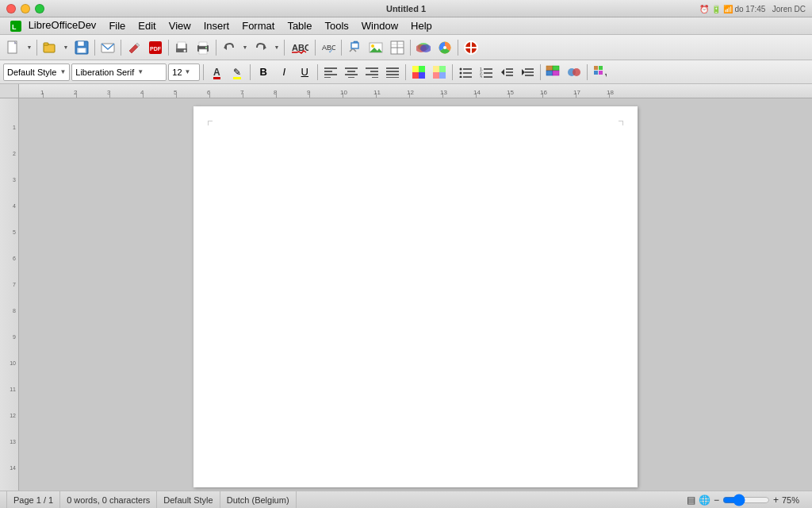  What do you see at coordinates (261, 48) in the screenshot?
I see `redo-button` at bounding box center [261, 48].